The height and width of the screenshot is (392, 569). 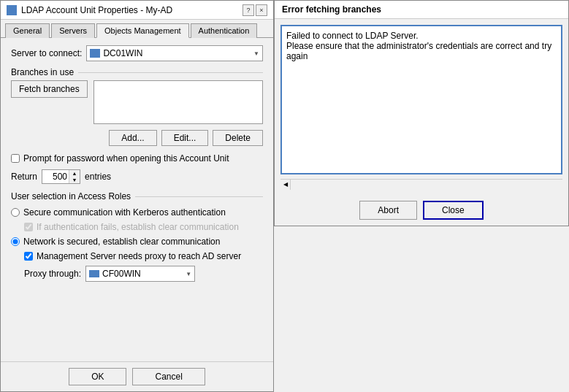 What do you see at coordinates (121, 242) in the screenshot?
I see `radio2-label: Network is secured, establish clear comm…` at bounding box center [121, 242].